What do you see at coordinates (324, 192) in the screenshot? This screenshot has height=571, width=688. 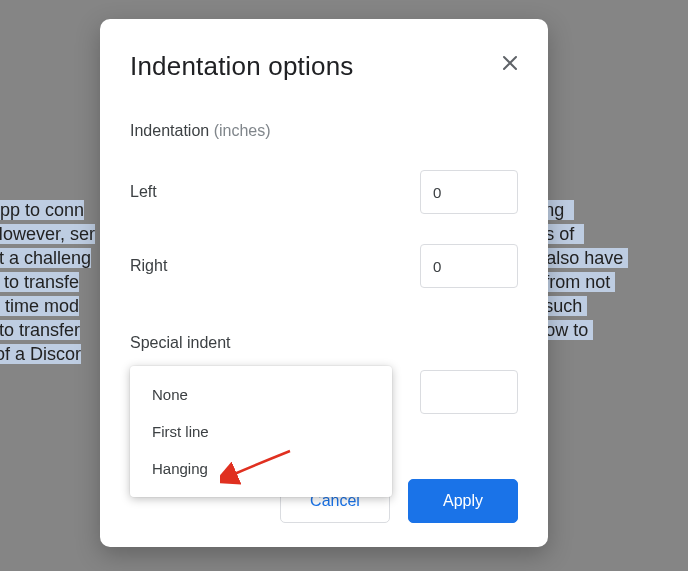 I see `left-indent-row: Left` at bounding box center [324, 192].